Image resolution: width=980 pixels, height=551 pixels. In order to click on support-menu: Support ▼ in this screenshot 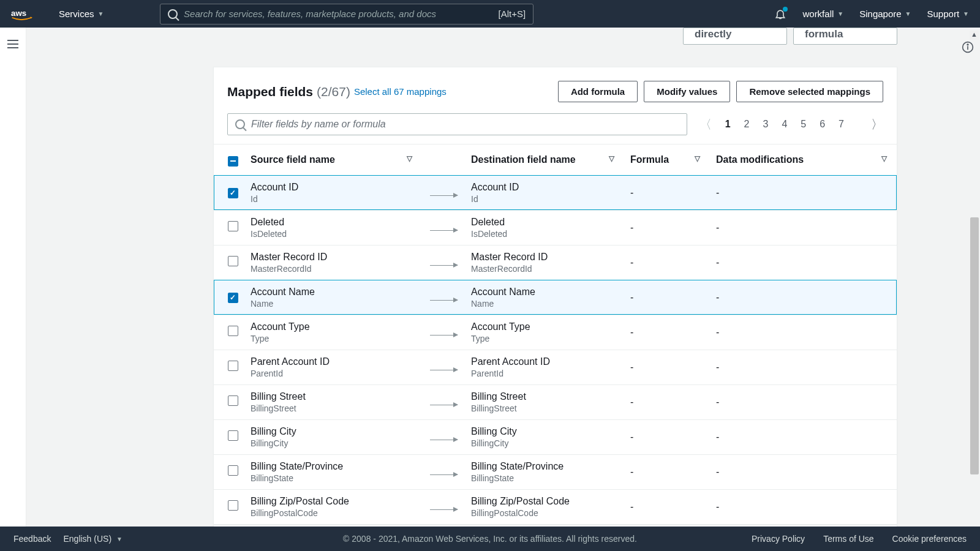, I will do `click(948, 13)`.